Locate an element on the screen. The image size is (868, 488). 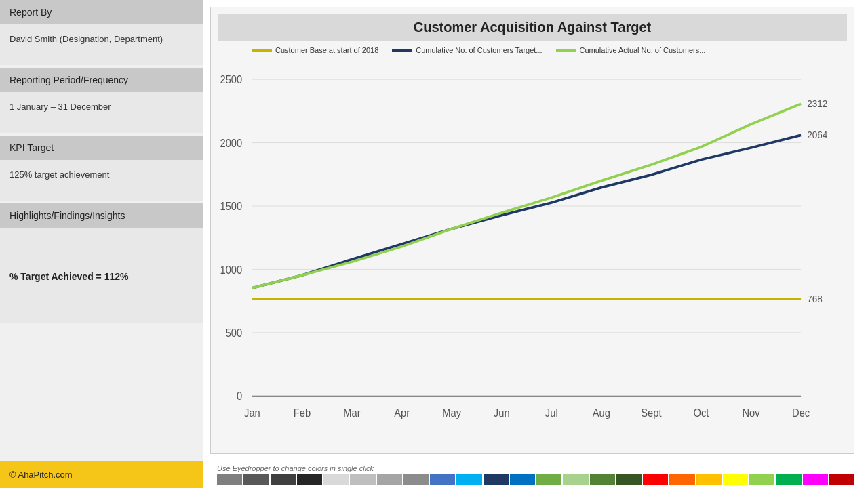
sidebar-content-reportby: David Smith (Designation, Department) is located at coordinates (102, 45).